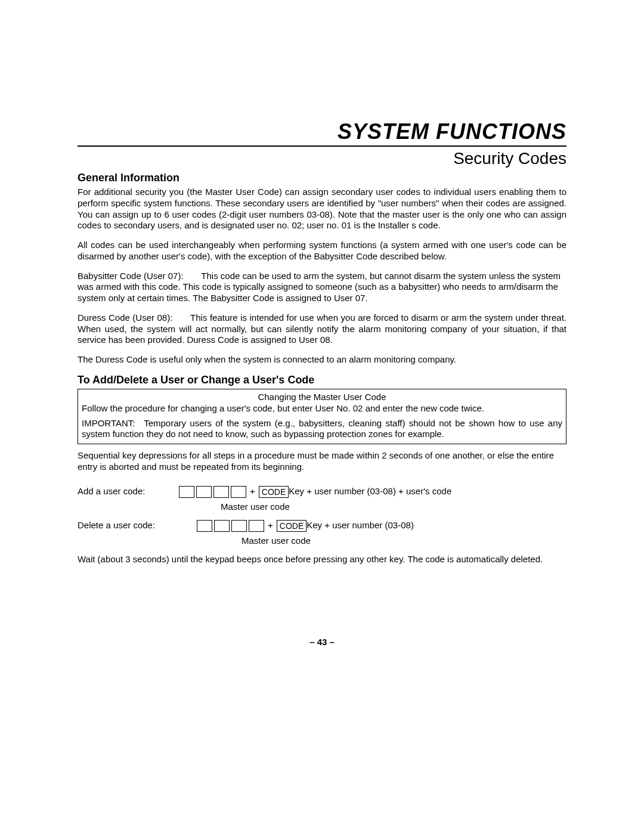 The width and height of the screenshot is (644, 833). I want to click on add-label: Add a user code:, so click(128, 491).